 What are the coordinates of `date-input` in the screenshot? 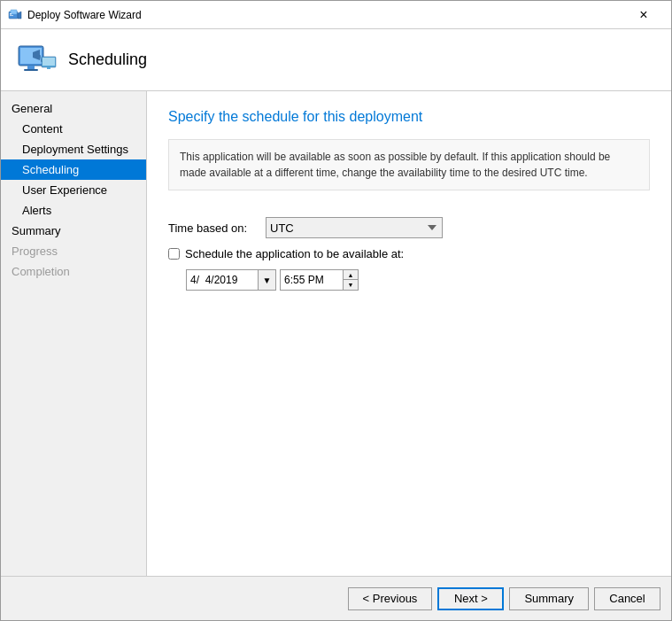 It's located at (222, 280).